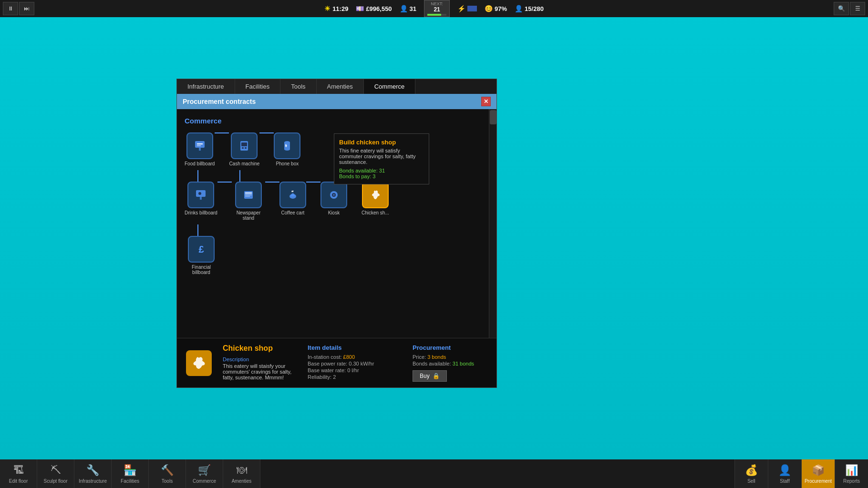 Image resolution: width=868 pixels, height=488 pixels. I want to click on bonds-available-label: Bonds available:, so click(432, 364).